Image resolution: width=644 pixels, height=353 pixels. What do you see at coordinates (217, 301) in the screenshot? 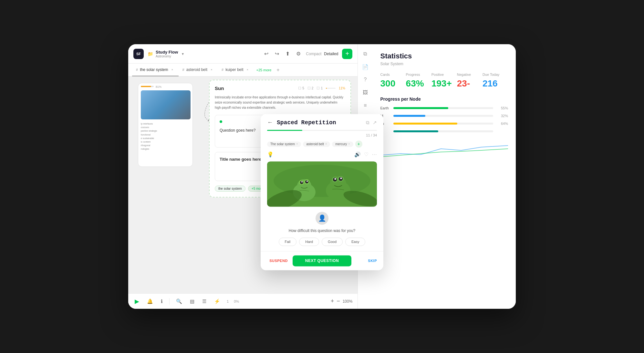
I see `share-button: ⚡` at bounding box center [217, 301].